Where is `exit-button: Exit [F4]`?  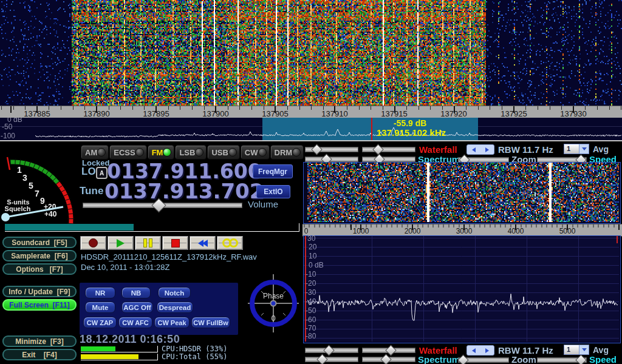 exit-button: Exit [F4] is located at coordinates (39, 354).